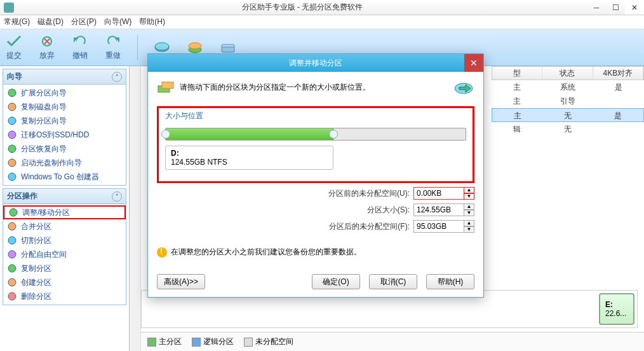  What do you see at coordinates (389, 210) in the screenshot?
I see `label-partition-size: 分区大小(S):` at bounding box center [389, 210].